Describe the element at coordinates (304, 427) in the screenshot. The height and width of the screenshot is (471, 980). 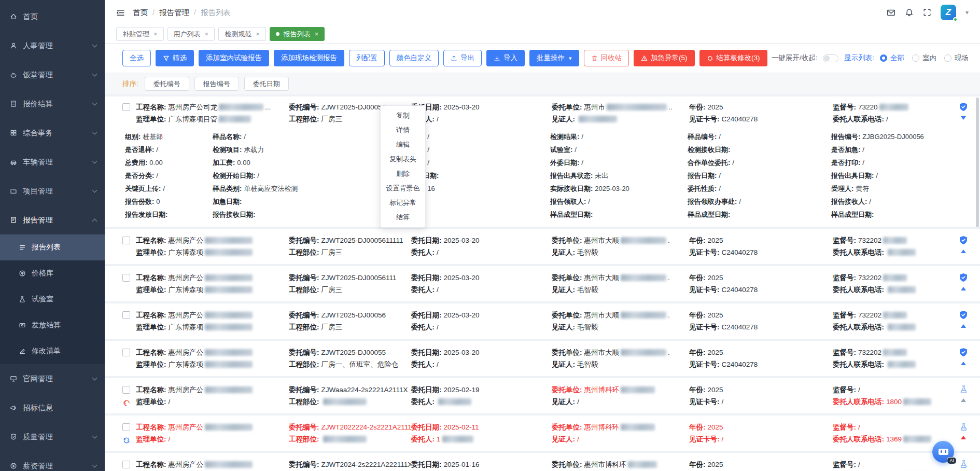
I see `field-label: 委托编号:` at that location.